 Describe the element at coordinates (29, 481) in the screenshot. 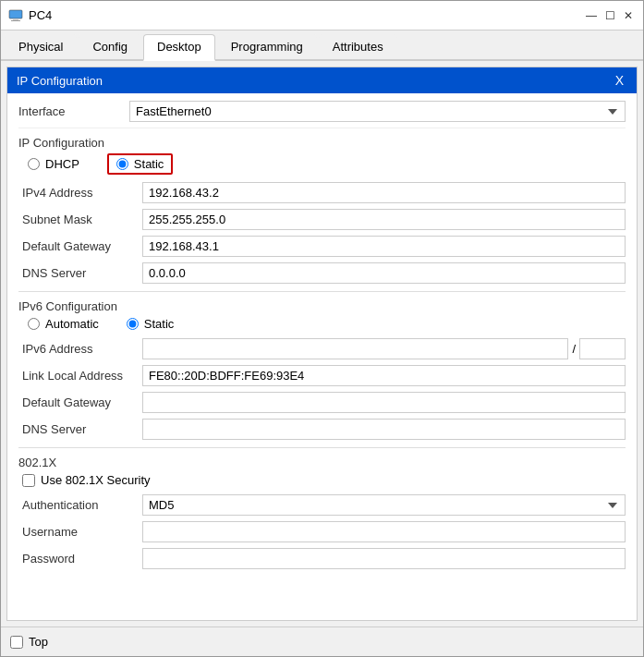

I see `use-dot1x-checkbox` at that location.